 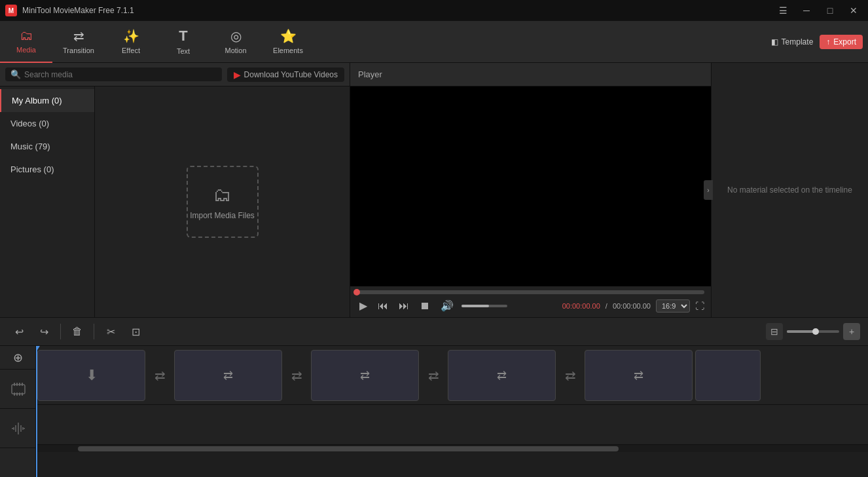 I want to click on app-title: MiniTool MovieMaker Free 7.1.1, so click(x=395, y=10).